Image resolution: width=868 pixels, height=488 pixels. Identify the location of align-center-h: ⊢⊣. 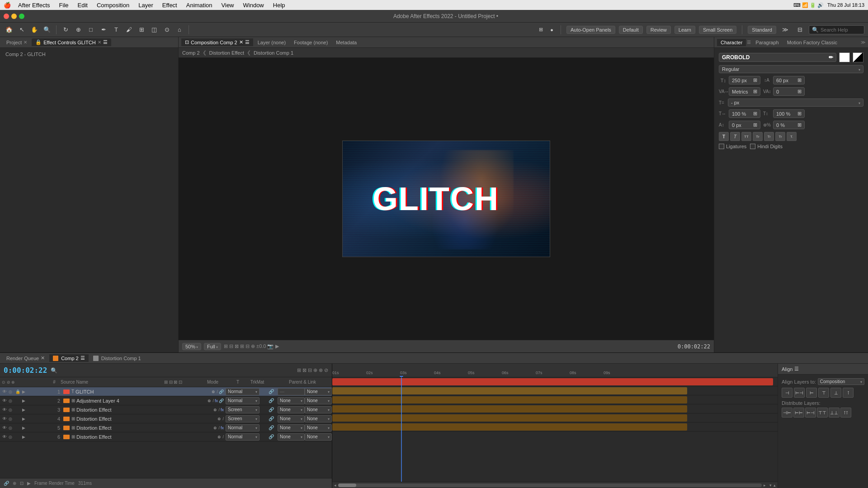
(799, 393).